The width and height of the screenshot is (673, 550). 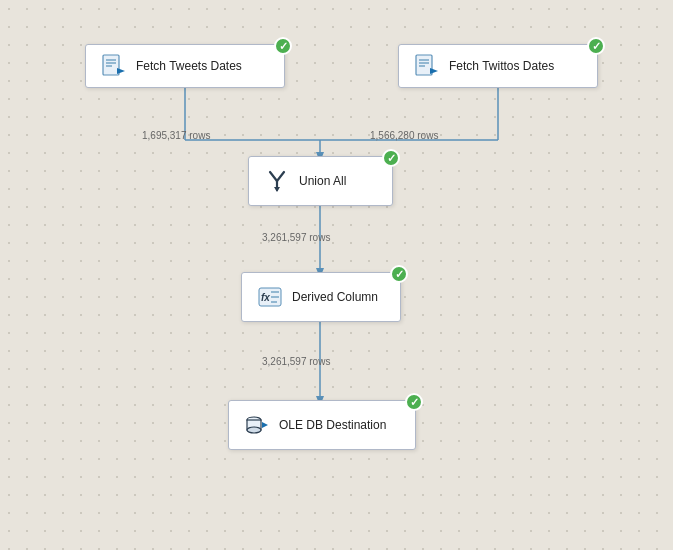 I want to click on row-label-e1: 1,695,317 rows, so click(x=176, y=136).